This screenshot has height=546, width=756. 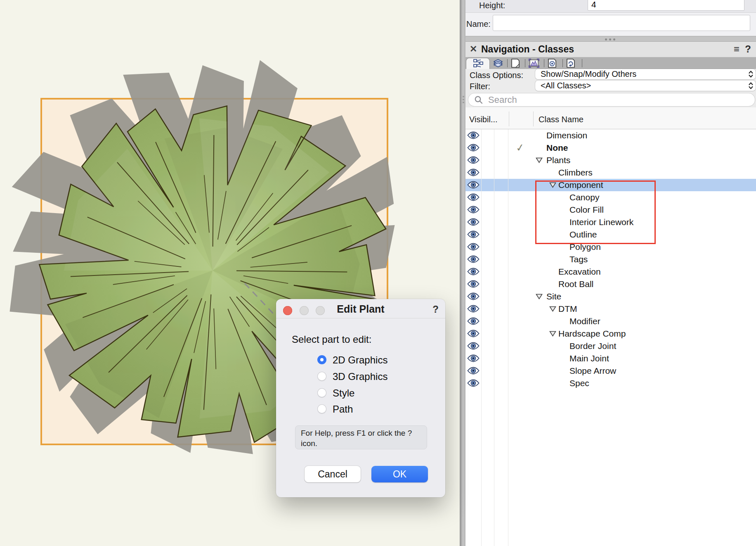 I want to click on class-name-label: Excavation, so click(x=579, y=272).